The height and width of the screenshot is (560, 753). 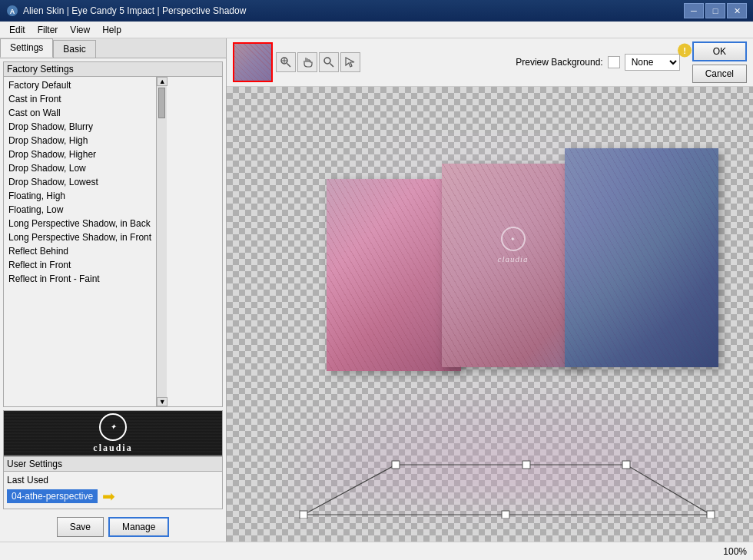 What do you see at coordinates (80, 527) in the screenshot?
I see `save-button: Save` at bounding box center [80, 527].